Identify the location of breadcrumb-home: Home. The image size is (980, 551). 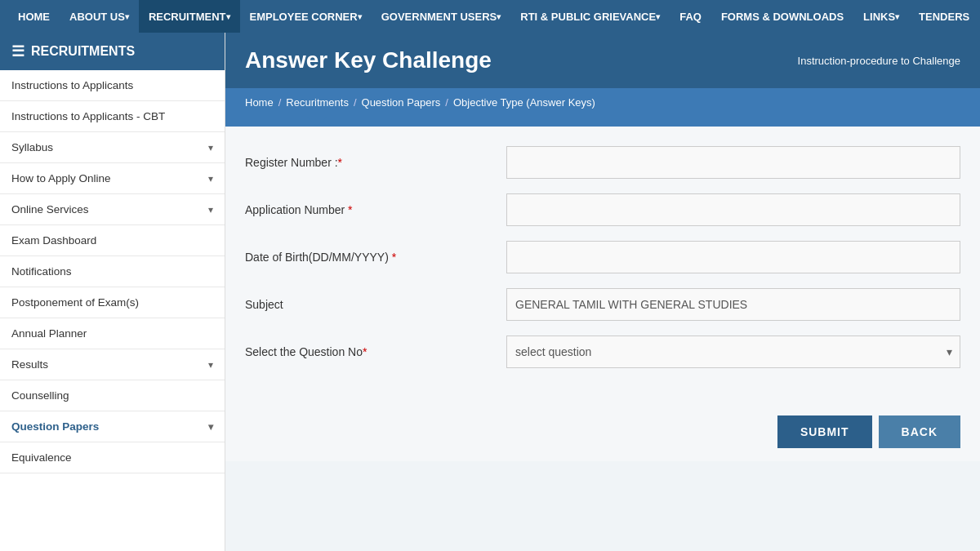
(260, 103).